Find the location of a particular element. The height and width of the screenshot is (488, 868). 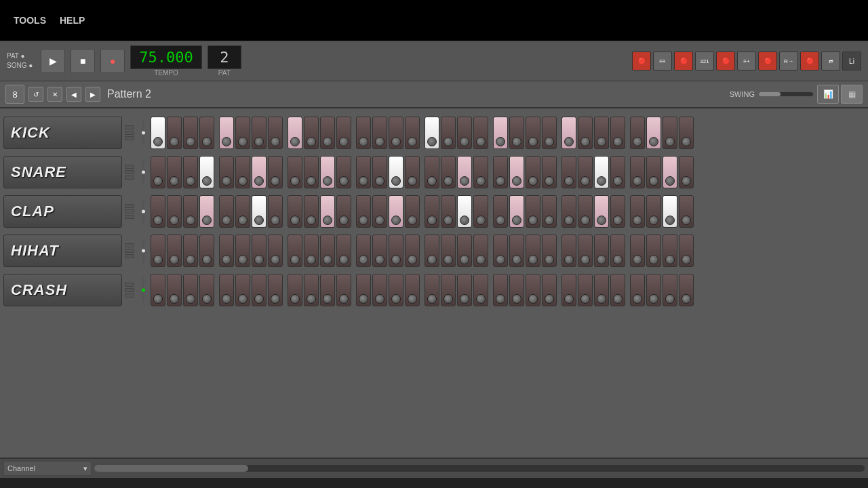

scrollbar-track is located at coordinates (479, 468).